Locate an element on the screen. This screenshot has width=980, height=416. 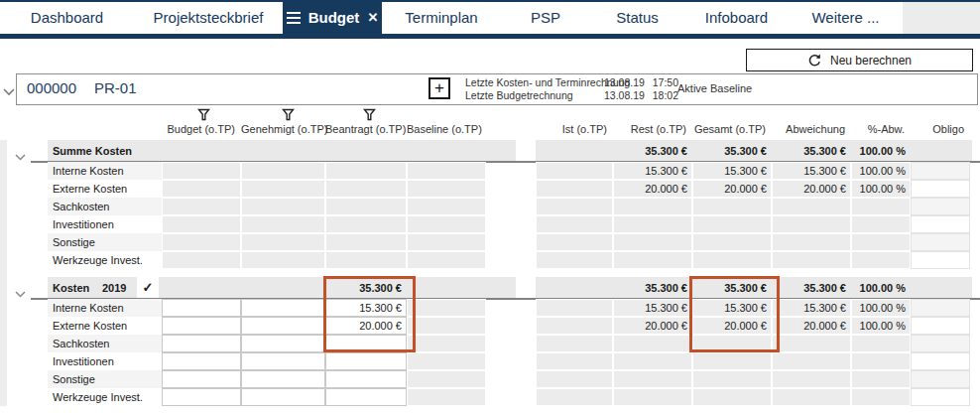
table-left-gutter is located at coordinates (4, 273).